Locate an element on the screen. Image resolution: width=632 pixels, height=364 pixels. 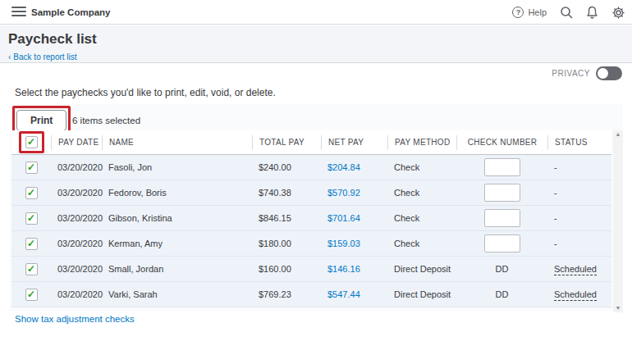
select-all-checkbox is located at coordinates (31, 143).